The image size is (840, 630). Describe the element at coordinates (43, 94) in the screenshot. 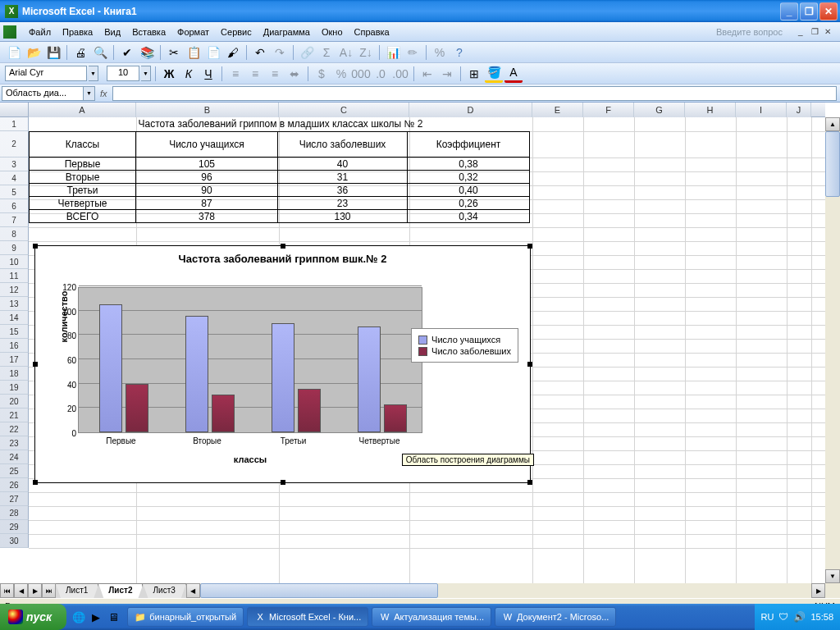

I see `name-box: Область диа...` at that location.